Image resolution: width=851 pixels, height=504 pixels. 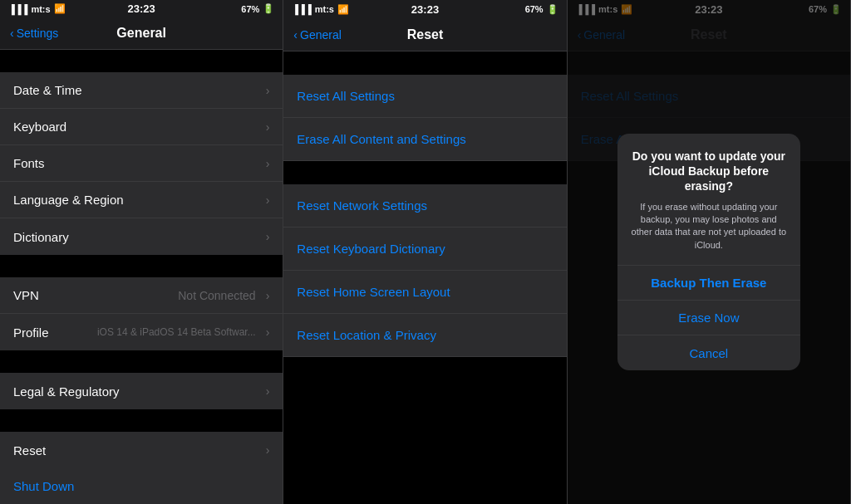 I want to click on dialog-content: Do you want to update your iCloud Backup…, so click(x=709, y=199).